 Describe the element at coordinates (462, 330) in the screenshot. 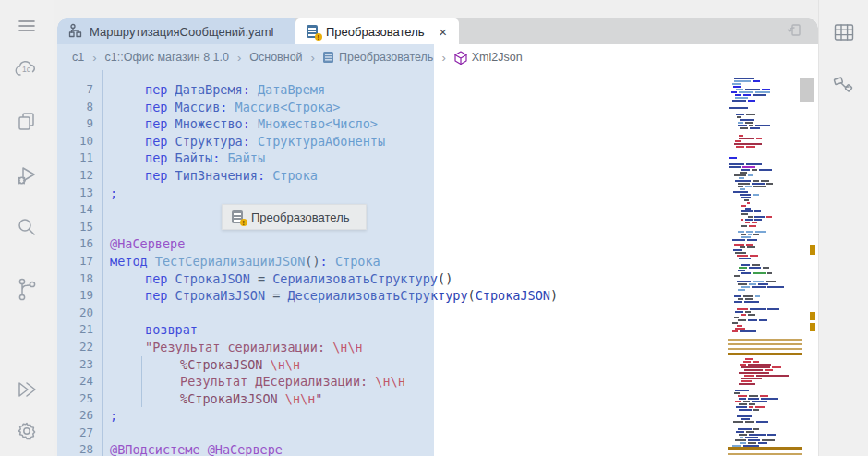

I see `code-line: возврат` at that location.